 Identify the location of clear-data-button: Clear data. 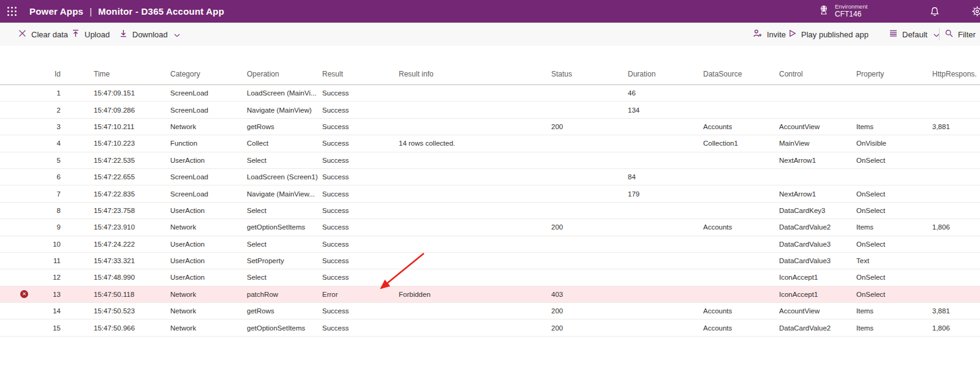
(43, 34).